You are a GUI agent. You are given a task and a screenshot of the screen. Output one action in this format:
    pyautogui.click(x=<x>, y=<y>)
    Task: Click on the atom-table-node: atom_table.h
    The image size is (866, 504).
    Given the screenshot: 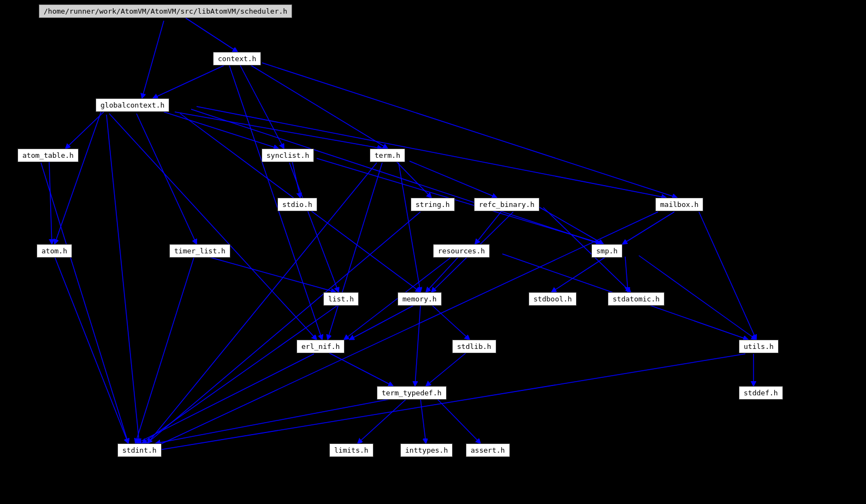 What is the action you would take?
    pyautogui.click(x=48, y=155)
    